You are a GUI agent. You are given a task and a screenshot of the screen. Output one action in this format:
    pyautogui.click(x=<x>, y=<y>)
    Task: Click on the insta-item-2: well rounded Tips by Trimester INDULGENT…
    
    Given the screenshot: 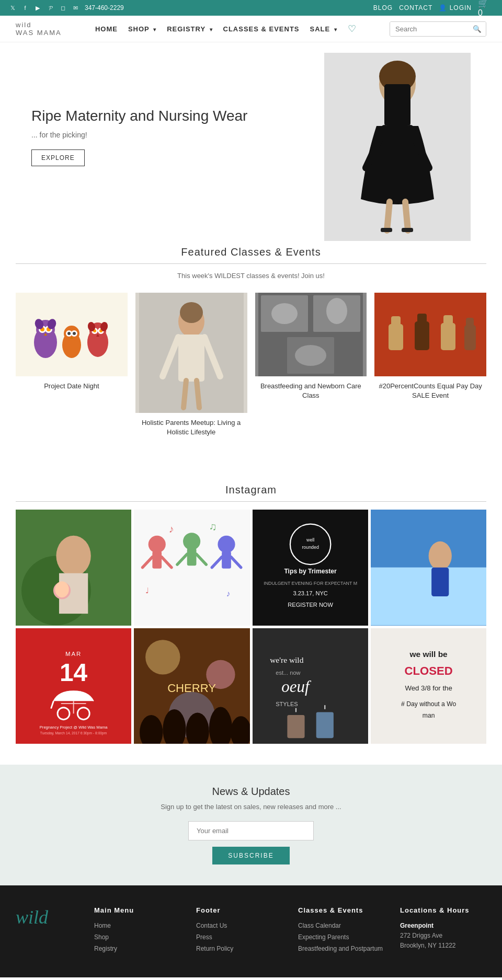 What is the action you would take?
    pyautogui.click(x=311, y=568)
    